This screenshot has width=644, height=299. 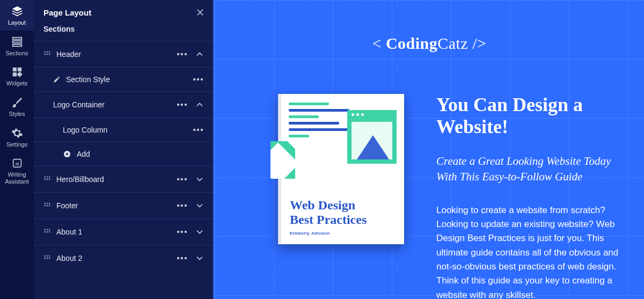 I want to click on rail-item-settings: Settings, so click(x=17, y=137).